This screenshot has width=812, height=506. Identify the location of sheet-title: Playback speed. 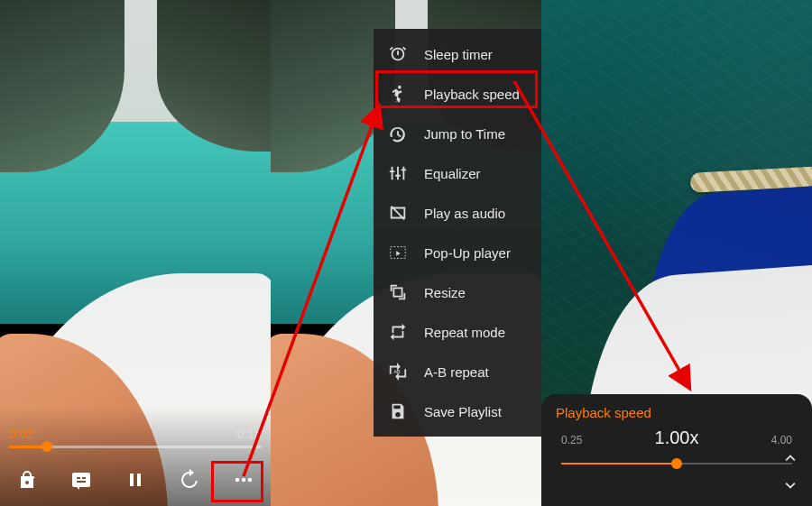
(677, 411).